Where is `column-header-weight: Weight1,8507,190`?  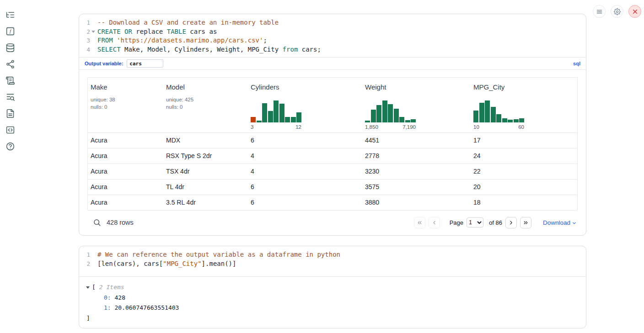 column-header-weight: Weight1,8507,190 is located at coordinates (416, 106).